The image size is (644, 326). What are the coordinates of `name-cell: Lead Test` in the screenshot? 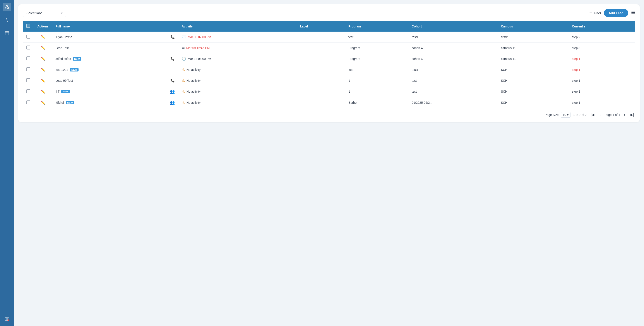 It's located at (115, 48).